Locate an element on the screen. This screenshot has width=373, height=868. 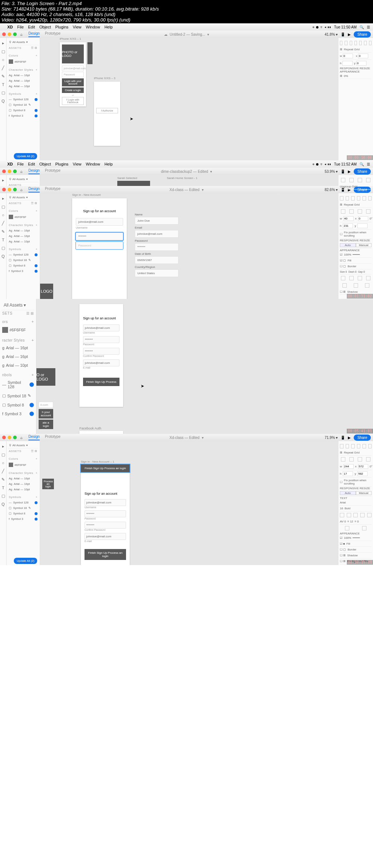
dob-field: 09/09/1987 is located at coordinates (157, 260).